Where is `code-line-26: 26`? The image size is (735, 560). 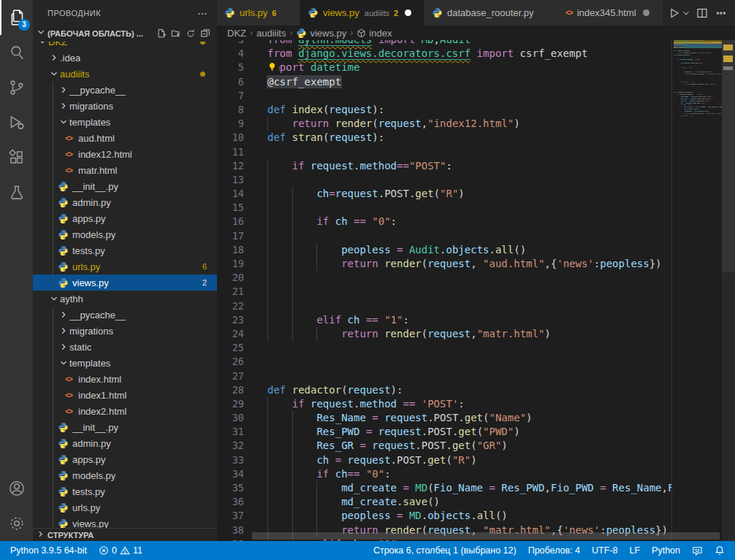
code-line-26: 26 is located at coordinates (444, 362).